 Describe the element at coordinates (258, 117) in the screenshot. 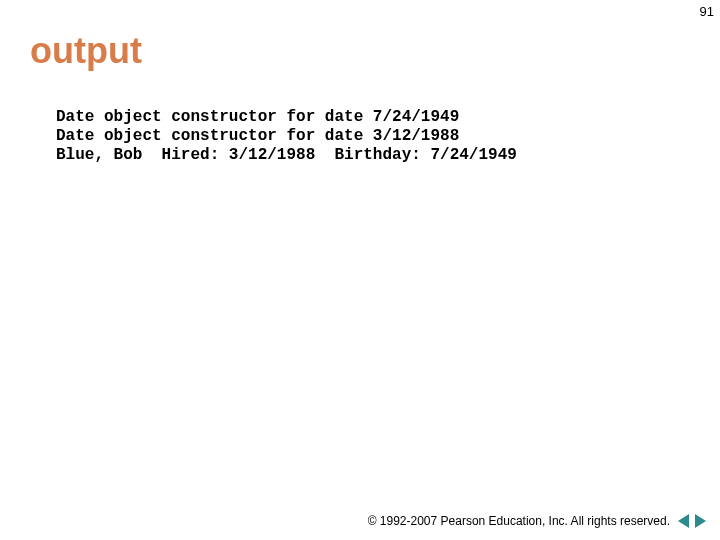

I see `code-line-1: Date object constructor for date 7/24/19…` at that location.